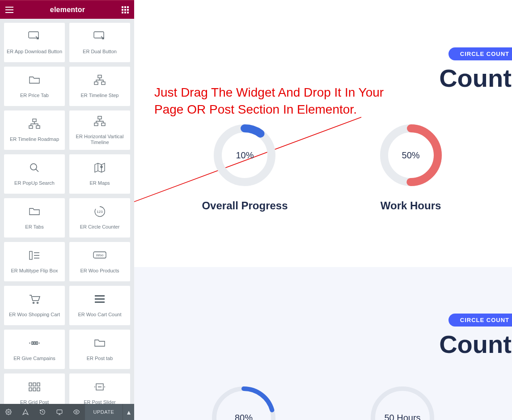  Describe the element at coordinates (128, 412) in the screenshot. I see `update-options-caret: ▴` at that location.